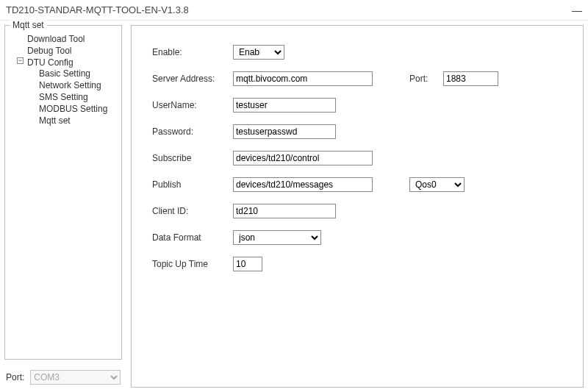 The image size is (588, 392). Describe the element at coordinates (50, 63) in the screenshot. I see `tree-item-label: DTU Config` at that location.